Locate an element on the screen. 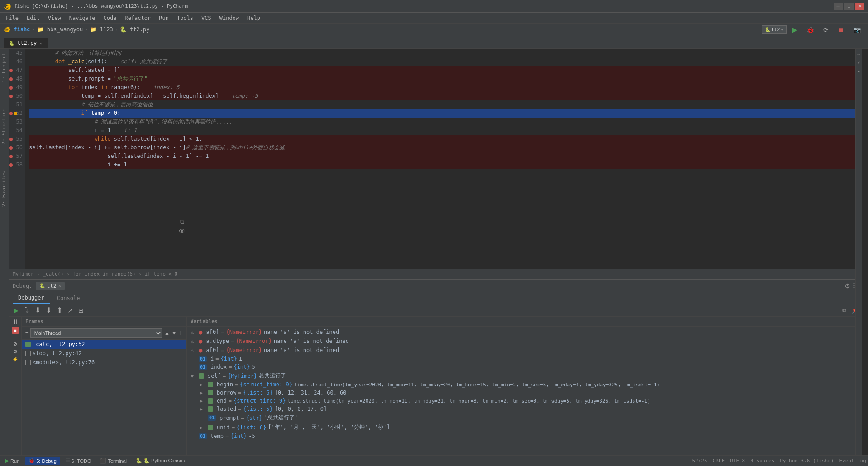  view-breakpoints-button: ⚙ is located at coordinates (15, 352).